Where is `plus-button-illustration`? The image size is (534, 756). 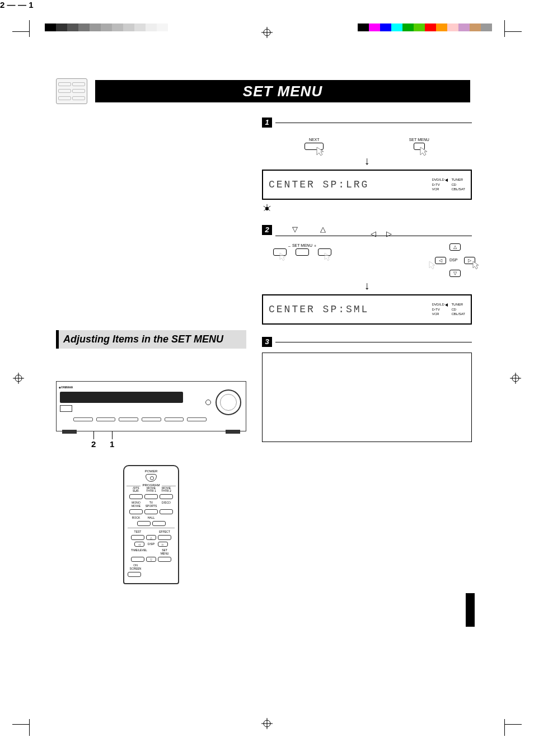
plus-button-illustration is located at coordinates (325, 252).